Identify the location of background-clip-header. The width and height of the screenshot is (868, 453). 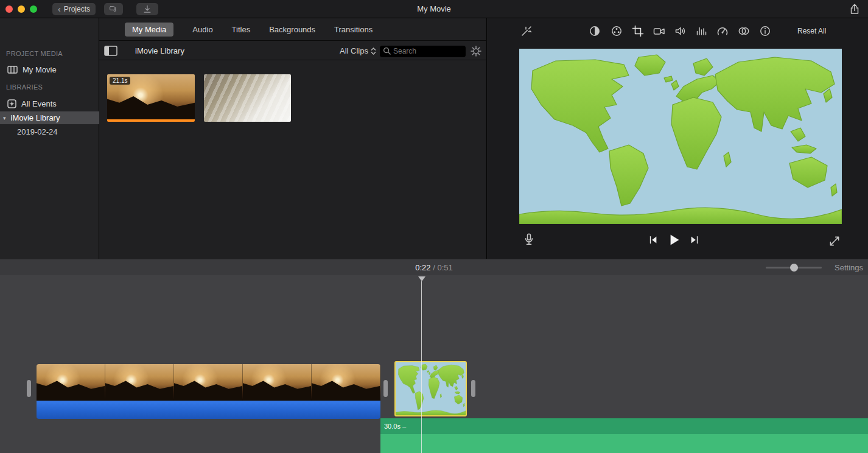
(625, 426).